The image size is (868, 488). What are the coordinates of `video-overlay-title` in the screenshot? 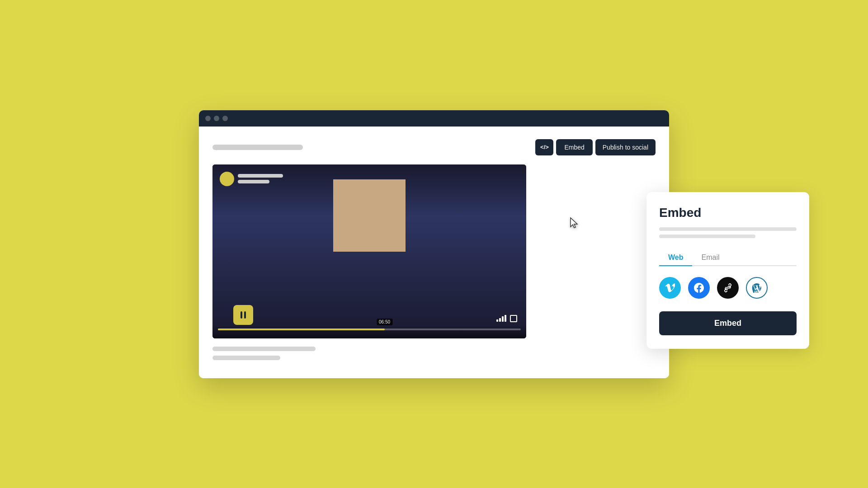 It's located at (251, 179).